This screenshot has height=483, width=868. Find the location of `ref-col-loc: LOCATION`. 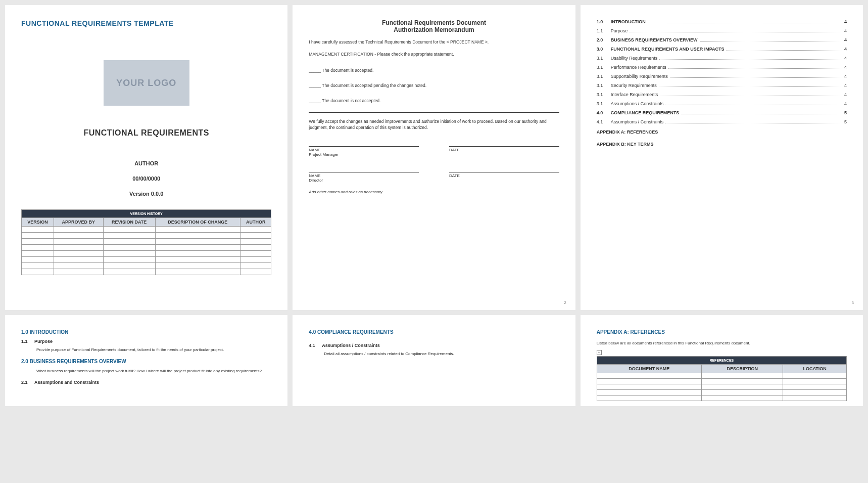

ref-col-loc: LOCATION is located at coordinates (815, 369).